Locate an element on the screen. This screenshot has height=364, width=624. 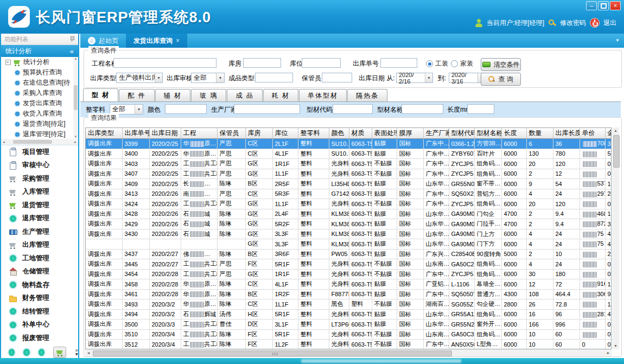
column-header-生产厂家: 生产厂家 is located at coordinates (436, 133).